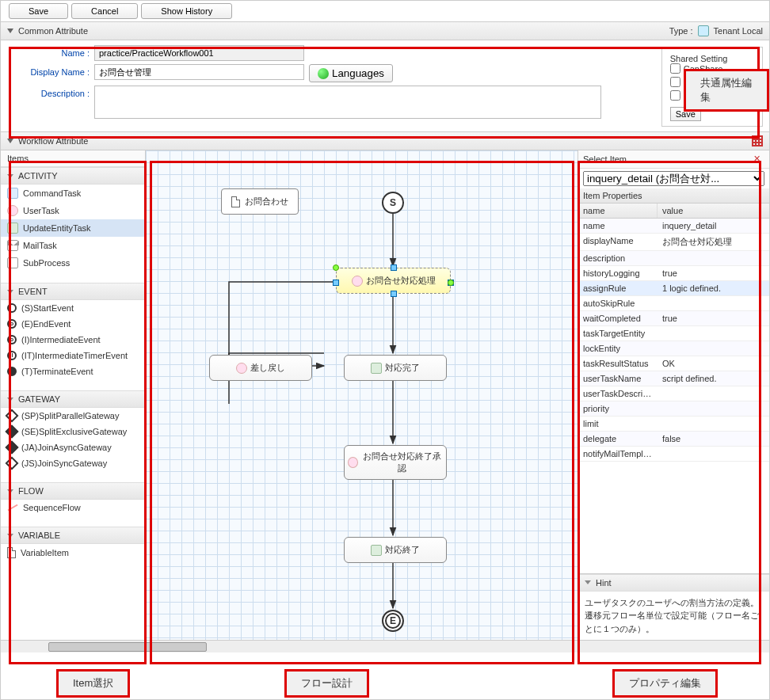 The image size is (770, 700). Describe the element at coordinates (385, 31) in the screenshot. I see `common-attribute-header: Common Attribute Type : Tenant Local` at that location.